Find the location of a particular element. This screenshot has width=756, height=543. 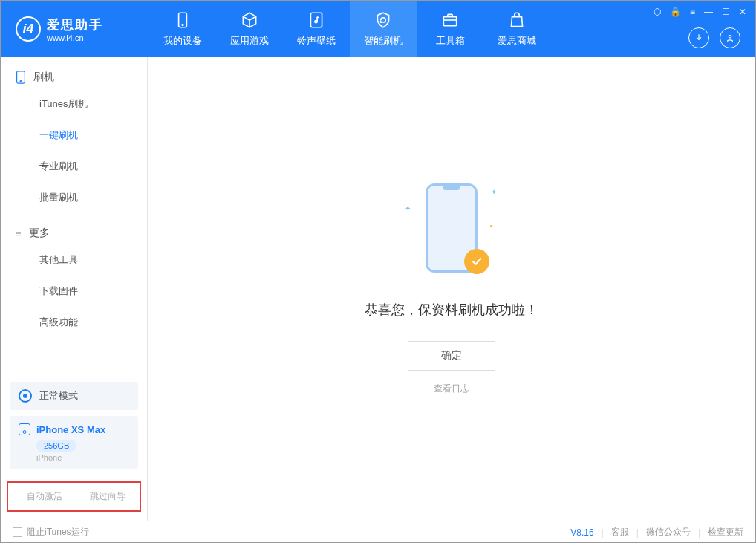

mode-label: 正常模式 is located at coordinates (59, 396).